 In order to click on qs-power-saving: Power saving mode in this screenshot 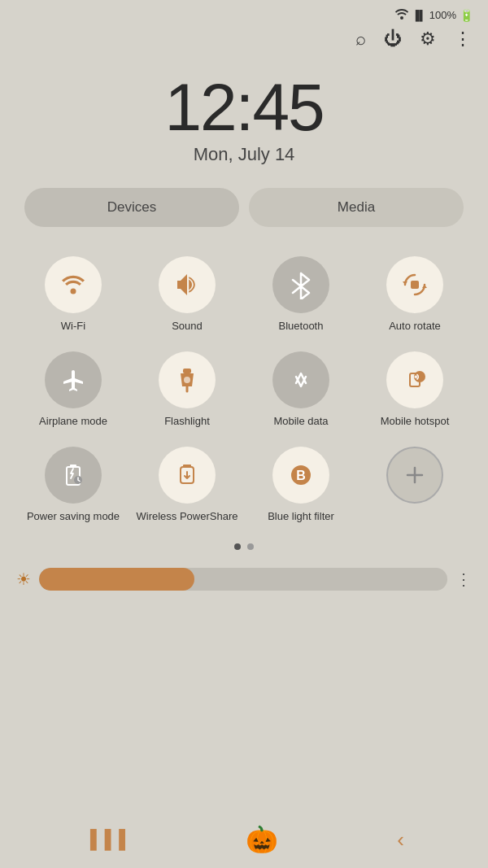, I will do `click(73, 485)`.